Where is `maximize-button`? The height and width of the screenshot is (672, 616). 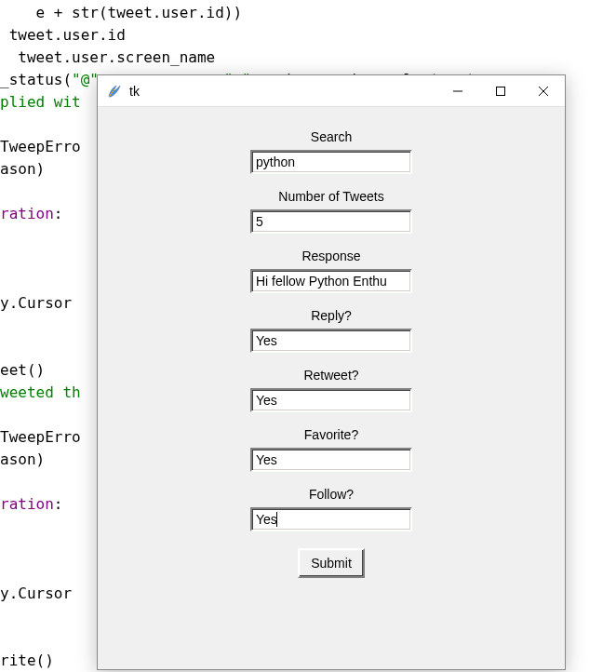
maximize-button is located at coordinates (501, 91).